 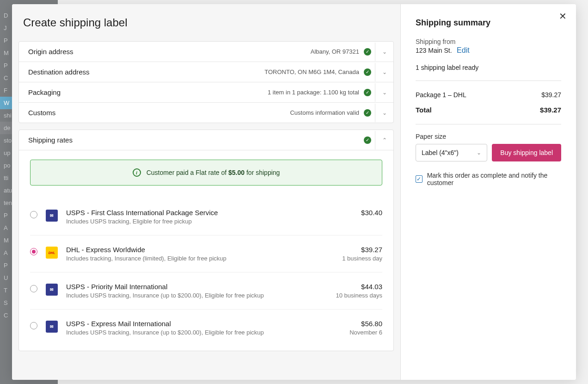 What do you see at coordinates (366, 328) in the screenshot?
I see `rate-price-col: $56.80November 6` at bounding box center [366, 328].